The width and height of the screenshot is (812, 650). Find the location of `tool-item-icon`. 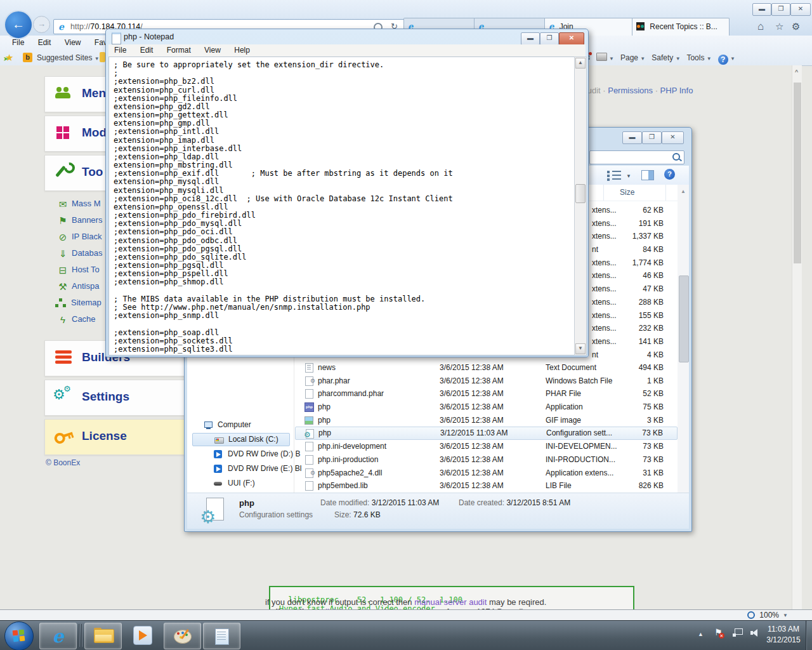

tool-item-icon is located at coordinates (61, 300).